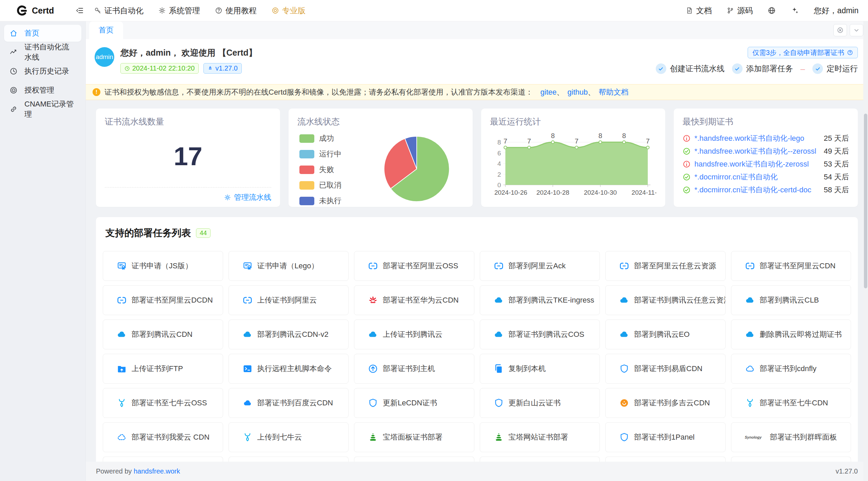 The width and height of the screenshot is (868, 481). Describe the element at coordinates (730, 11) in the screenshot. I see `branch-icon` at that location.